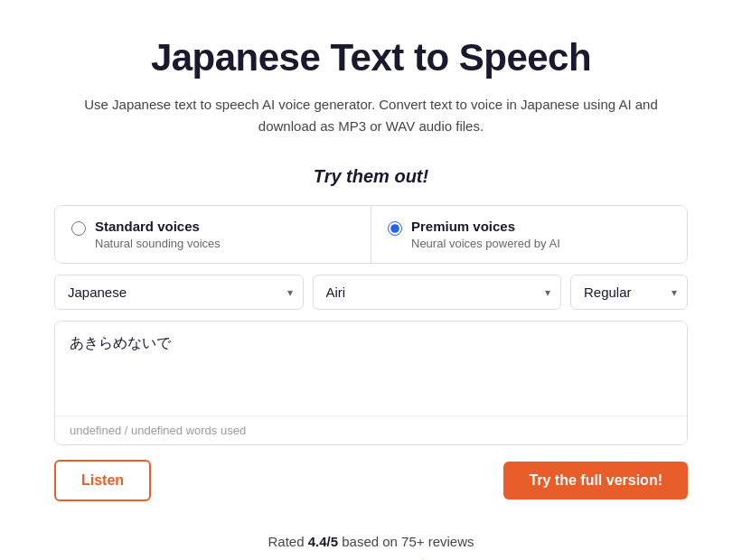 The image size is (742, 560). Describe the element at coordinates (530, 235) in the screenshot. I see `premium-voice-option: Premium voices Neural voices powered by …` at that location.